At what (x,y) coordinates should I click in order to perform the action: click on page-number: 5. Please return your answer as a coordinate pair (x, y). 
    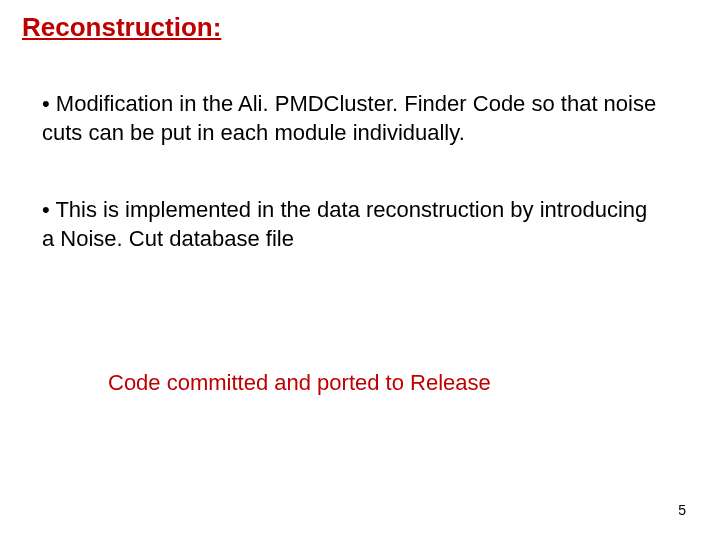
    Looking at the image, I should click on (682, 510).